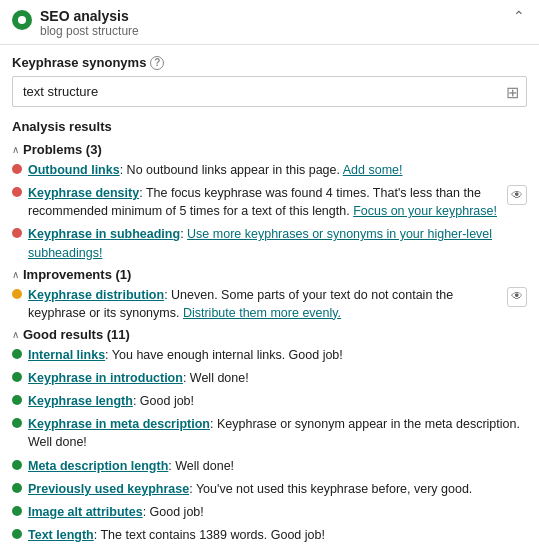 The width and height of the screenshot is (539, 544). Describe the element at coordinates (373, 170) in the screenshot. I see `add-some-link: Add some!` at that location.